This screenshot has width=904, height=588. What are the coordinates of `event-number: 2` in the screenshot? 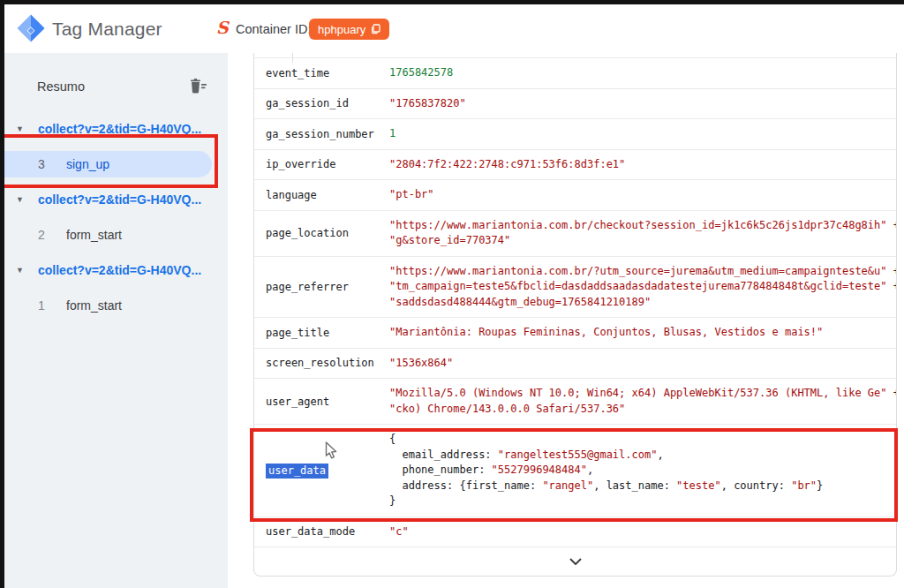 It's located at (48, 235).